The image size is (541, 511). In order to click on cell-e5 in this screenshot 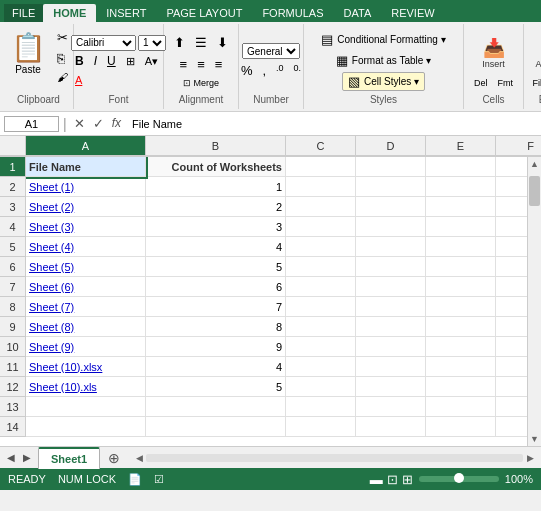, I will do `click(461, 247)`.